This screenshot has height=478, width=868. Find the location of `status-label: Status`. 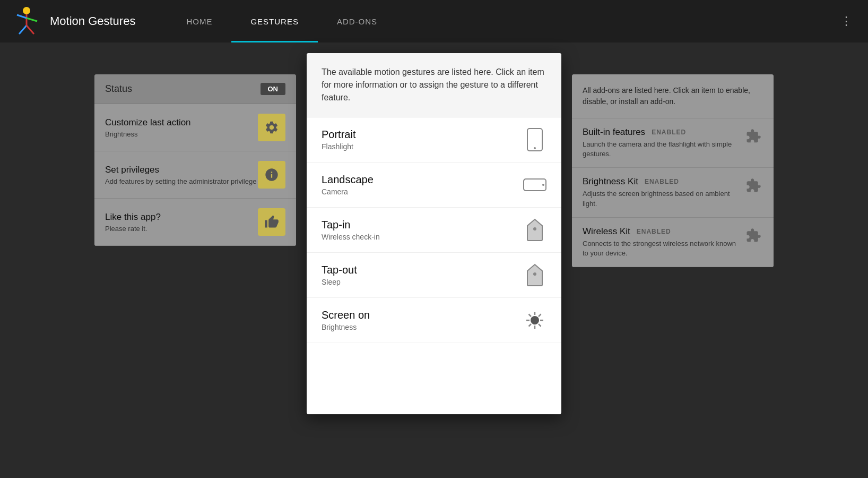

status-label: Status is located at coordinates (119, 89).